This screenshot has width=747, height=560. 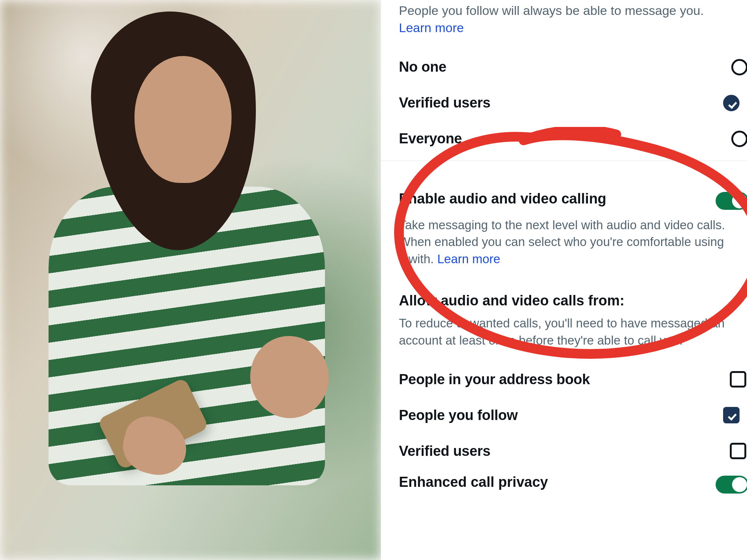 What do you see at coordinates (474, 482) in the screenshot?
I see `enhanced-title: Enhanced call privacy` at bounding box center [474, 482].